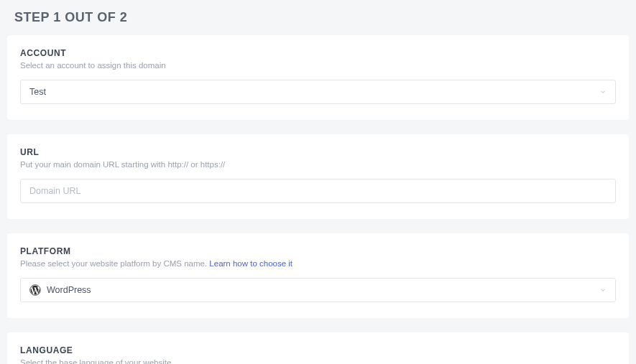  Describe the element at coordinates (318, 348) in the screenshot. I see `language-card: LANGUAGE Select the base language of you…` at that location.